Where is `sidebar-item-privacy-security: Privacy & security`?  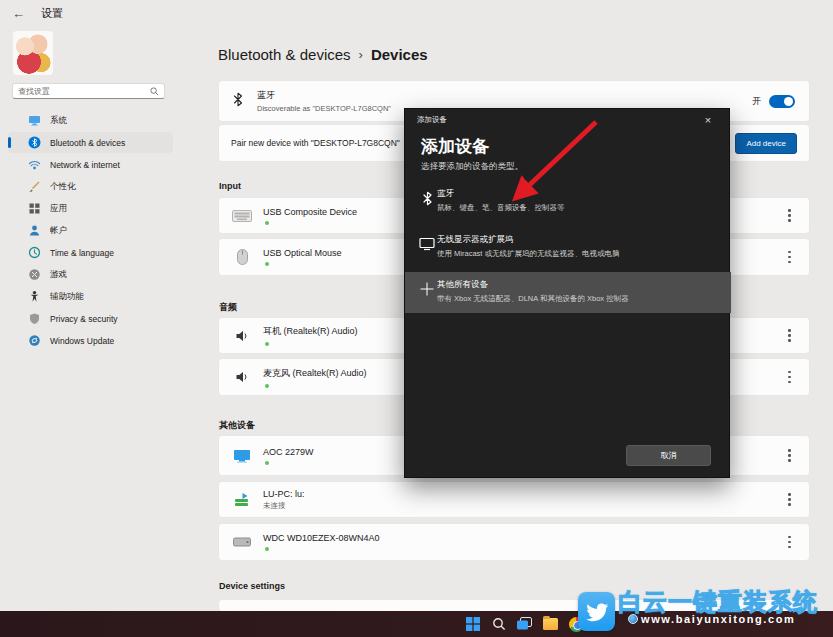 sidebar-item-privacy-security: Privacy & security is located at coordinates (86, 318).